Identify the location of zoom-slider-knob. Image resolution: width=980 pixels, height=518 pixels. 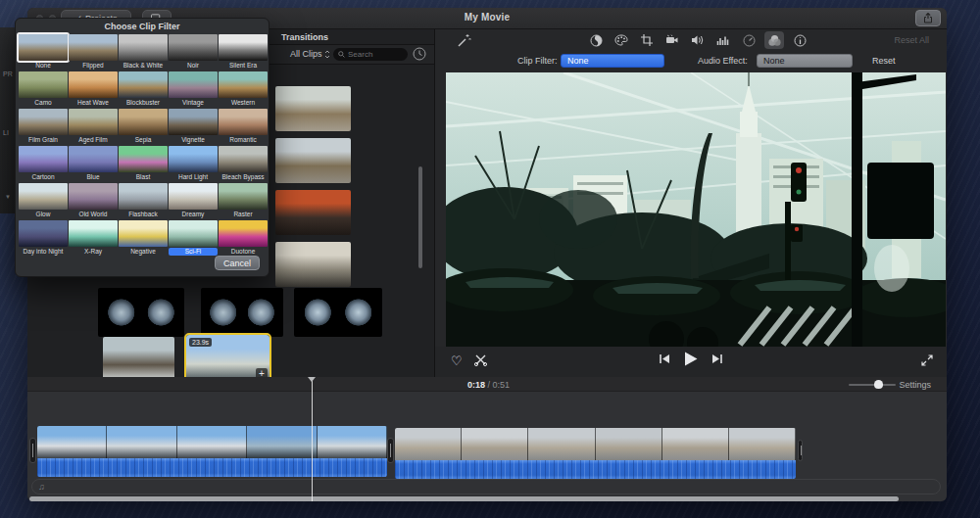
(878, 384).